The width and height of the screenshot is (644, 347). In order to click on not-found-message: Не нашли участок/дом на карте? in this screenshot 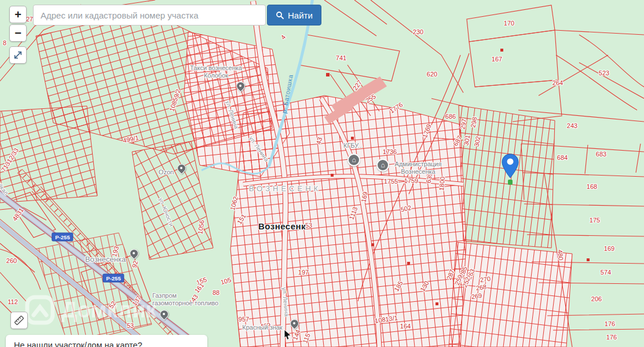, I will do `click(78, 344)`.